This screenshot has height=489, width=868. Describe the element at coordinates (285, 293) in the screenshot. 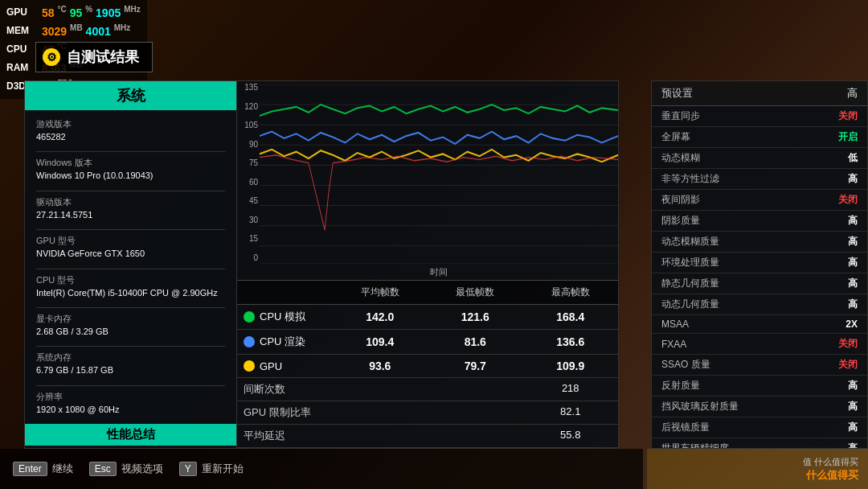

I see `stats-col-name` at that location.